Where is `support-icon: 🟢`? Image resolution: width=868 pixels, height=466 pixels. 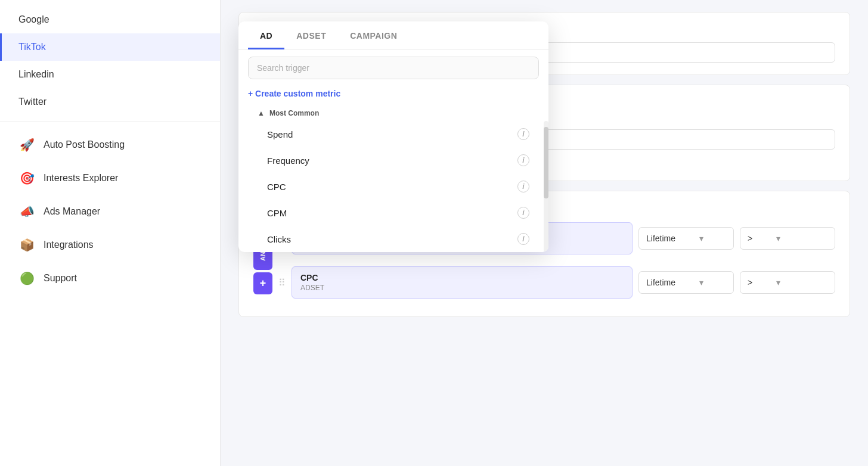 support-icon: 🟢 is located at coordinates (27, 278).